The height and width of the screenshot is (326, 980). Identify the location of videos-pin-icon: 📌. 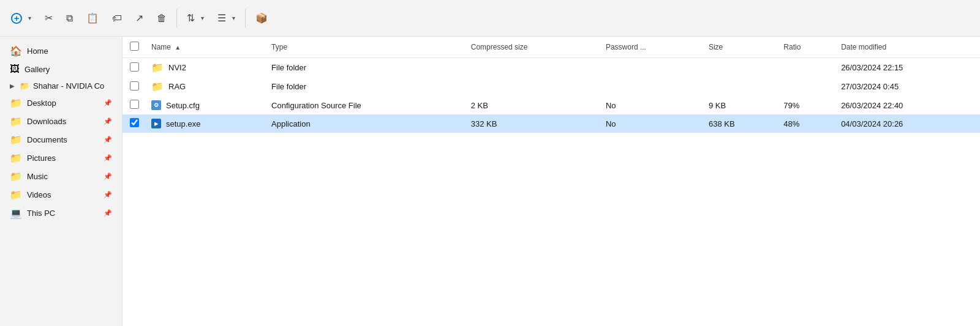
(108, 194).